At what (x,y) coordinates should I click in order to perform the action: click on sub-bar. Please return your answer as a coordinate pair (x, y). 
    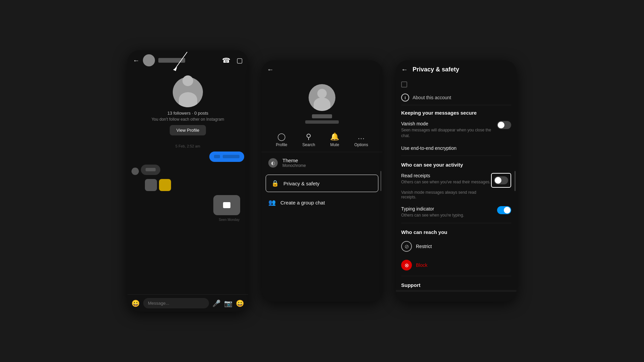
    Looking at the image, I should click on (322, 122).